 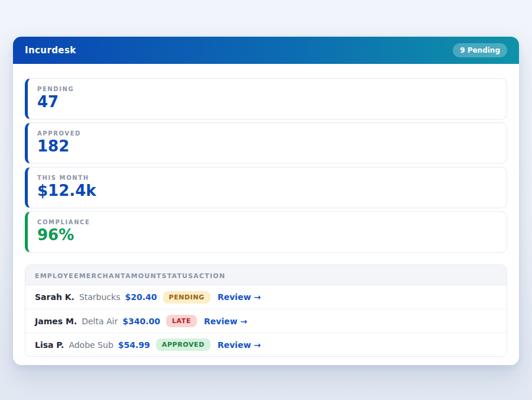 I want to click on table-row: James M. Delta Air $340.00 LATE Review →, so click(x=266, y=321).